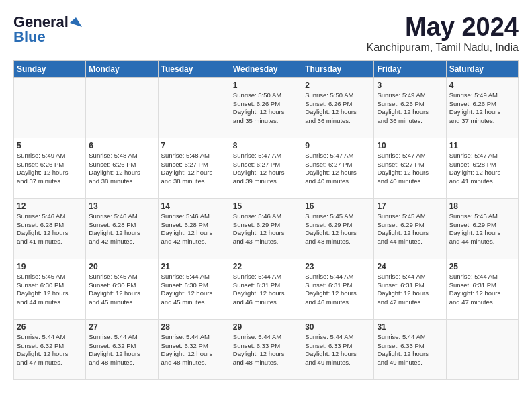  What do you see at coordinates (410, 168) in the screenshot?
I see `calendar-cell: 10Sunrise: 5:47 AM Sunset: 6:27 PM Dayli…` at bounding box center [410, 168].